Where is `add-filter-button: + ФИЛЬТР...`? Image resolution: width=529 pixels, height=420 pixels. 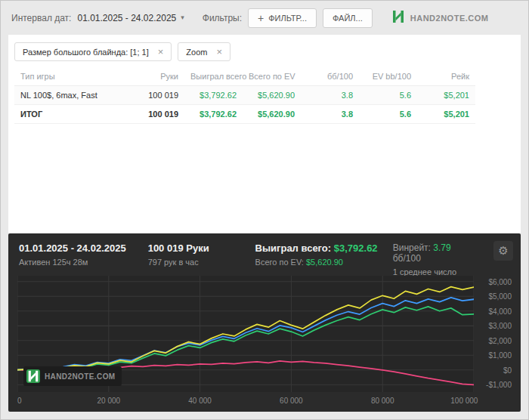
add-filter-button: + ФИЛЬТР... is located at coordinates (283, 18).